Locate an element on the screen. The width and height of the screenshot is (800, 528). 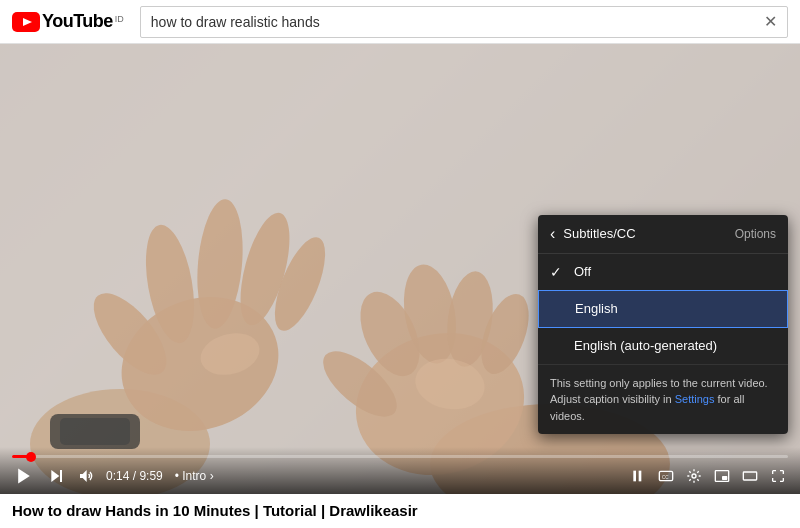
volume-button is located at coordinates (86, 476).